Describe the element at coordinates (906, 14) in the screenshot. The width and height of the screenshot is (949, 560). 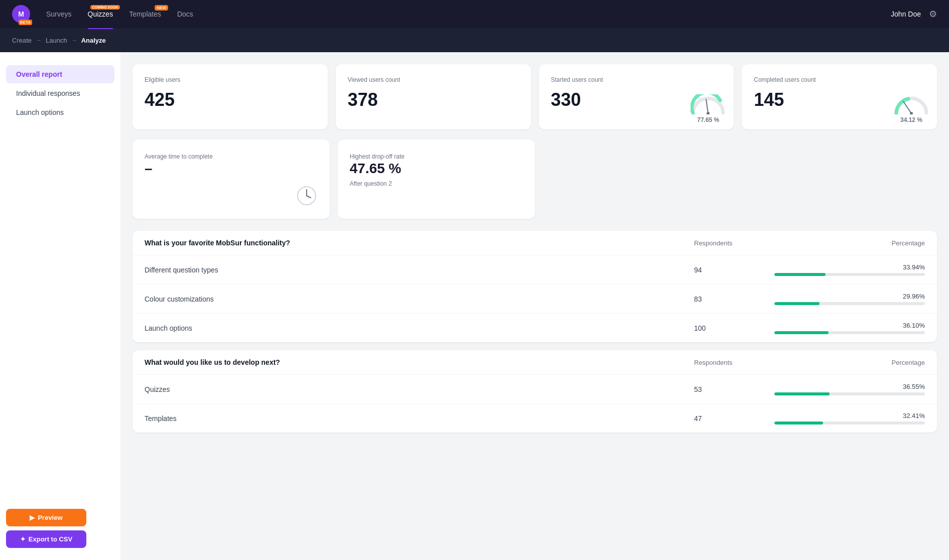
I see `user-name: John Doe` at that location.